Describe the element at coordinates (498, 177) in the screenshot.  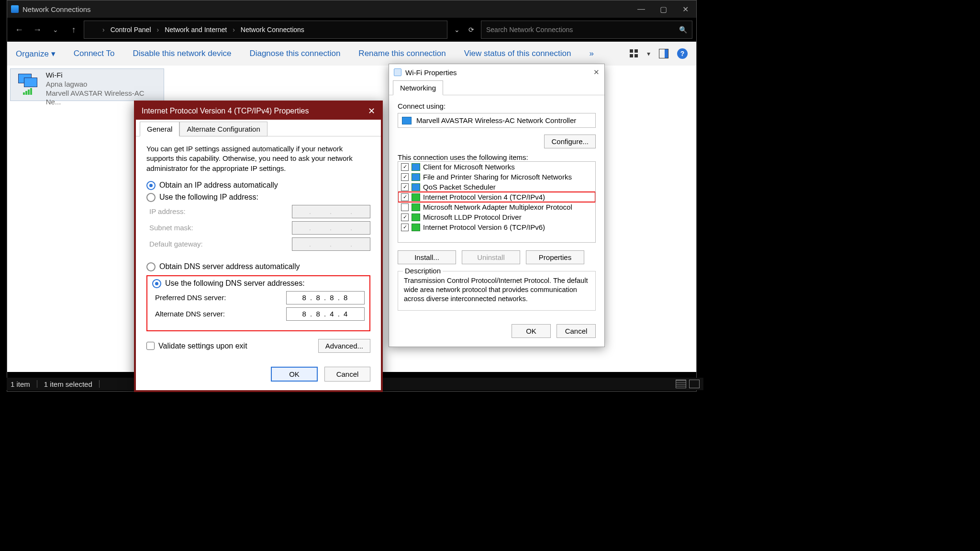
I see `item-label: File and Printer Sharing for Microsoft N…` at that location.